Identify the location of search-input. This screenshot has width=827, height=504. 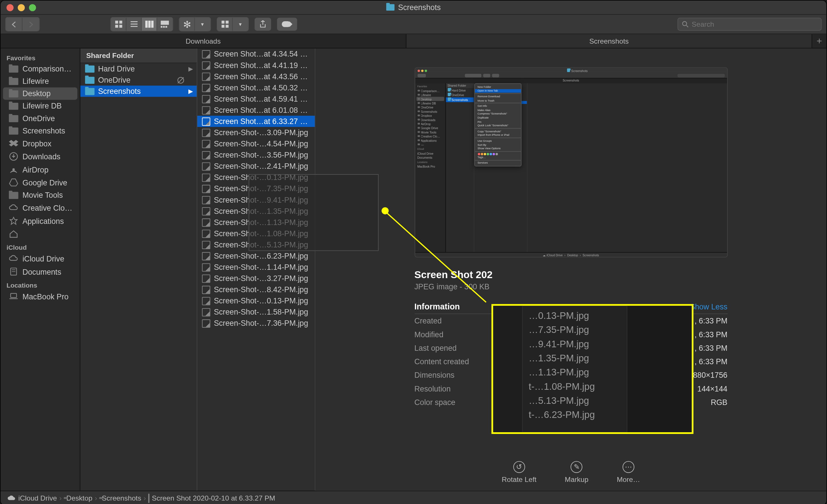
(755, 24).